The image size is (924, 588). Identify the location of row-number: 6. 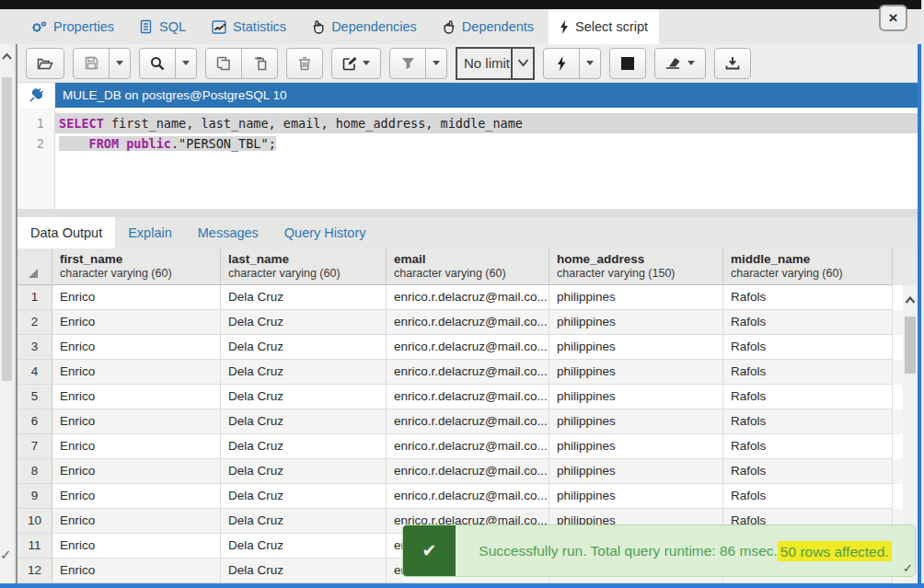
(35, 421).